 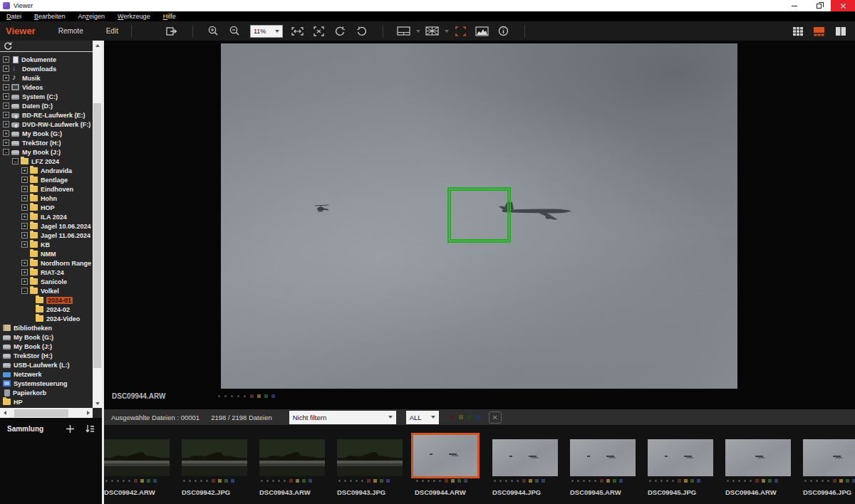 What do you see at coordinates (603, 464) in the screenshot?
I see `thumbnail-item: DSC09945.ARW` at bounding box center [603, 464].